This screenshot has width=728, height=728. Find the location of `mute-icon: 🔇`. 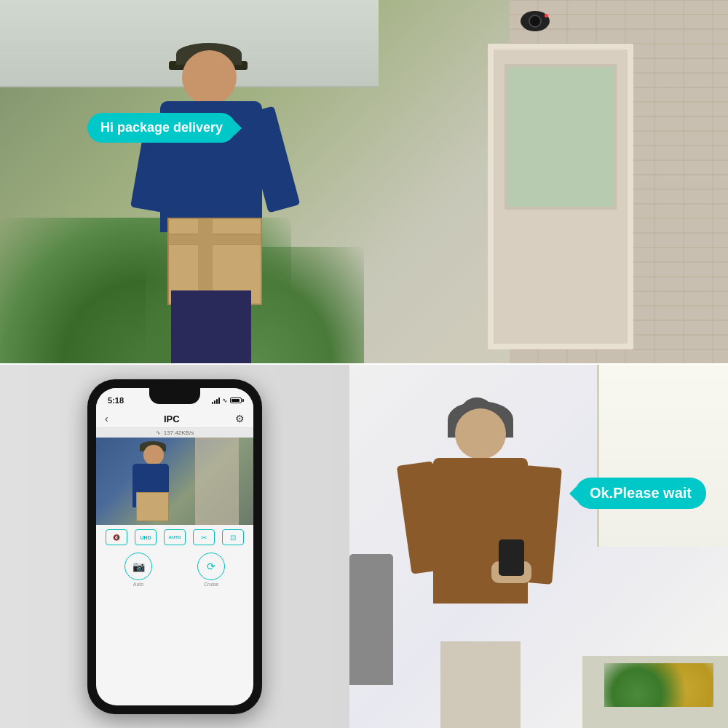

mute-icon: 🔇 is located at coordinates (116, 537).